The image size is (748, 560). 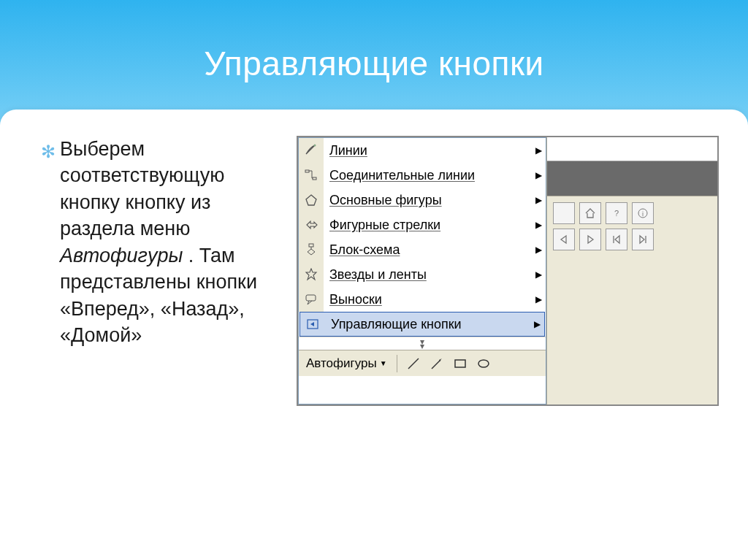 I want to click on menu-expand-chevron: ▾▾, so click(x=422, y=343).